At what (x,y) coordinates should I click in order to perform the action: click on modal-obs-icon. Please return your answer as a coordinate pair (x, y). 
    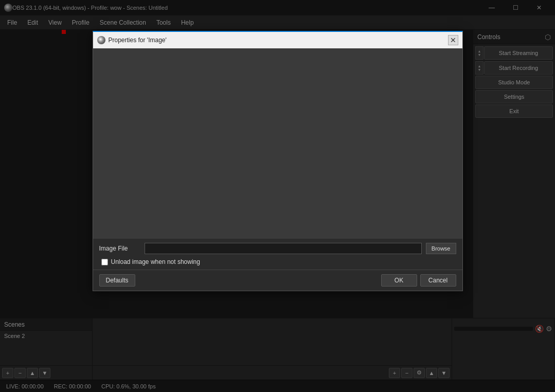
    Looking at the image, I should click on (101, 40).